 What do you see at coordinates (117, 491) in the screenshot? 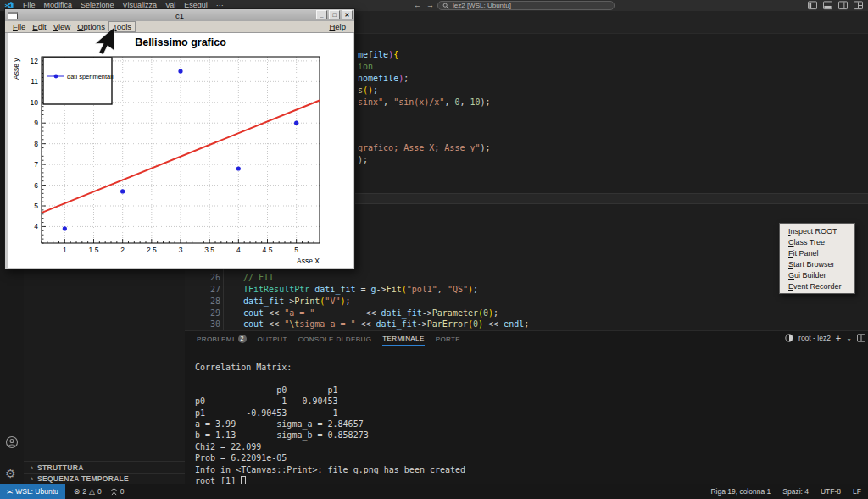
I see `ports-status: 0` at bounding box center [117, 491].